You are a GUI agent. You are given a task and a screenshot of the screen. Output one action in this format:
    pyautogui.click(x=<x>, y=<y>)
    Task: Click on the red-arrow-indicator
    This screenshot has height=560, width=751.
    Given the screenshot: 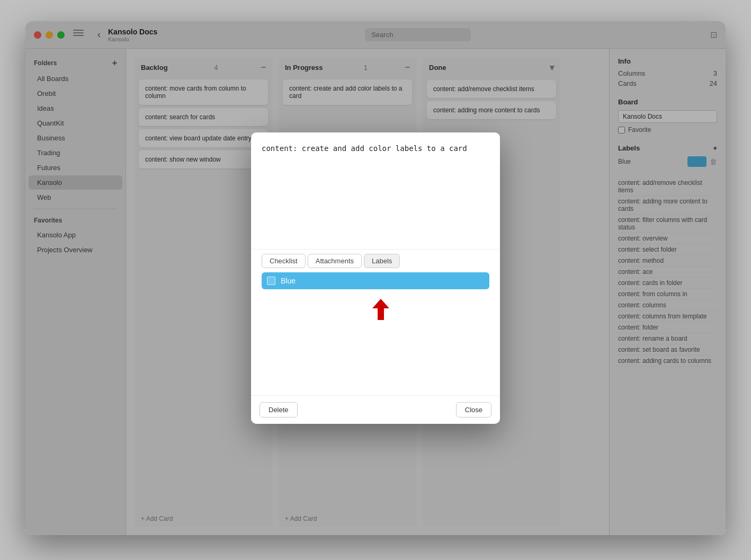 What is the action you would take?
    pyautogui.click(x=375, y=309)
    